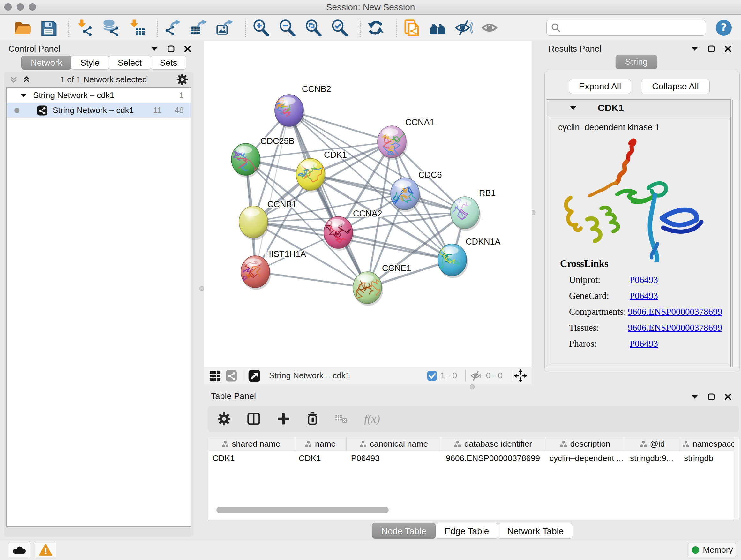  I want to click on tab-node-table: Node Table, so click(404, 531).